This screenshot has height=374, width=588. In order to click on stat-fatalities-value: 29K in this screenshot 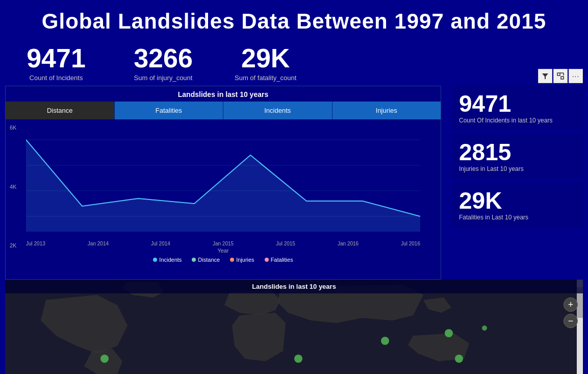, I will do `click(265, 58)`.